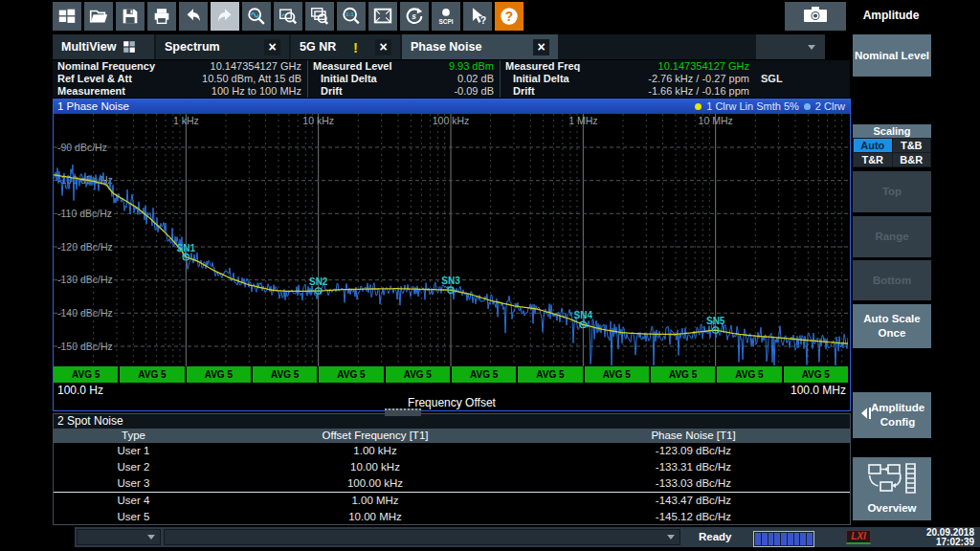 The height and width of the screenshot is (551, 980). Describe the element at coordinates (225, 16) in the screenshot. I see `redo-button` at that location.